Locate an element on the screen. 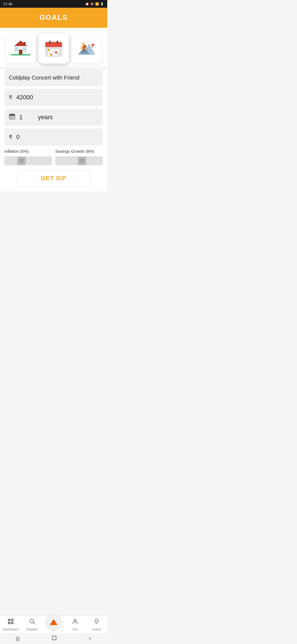 This screenshot has height=644, width=297. amount-input is located at coordinates (57, 97).